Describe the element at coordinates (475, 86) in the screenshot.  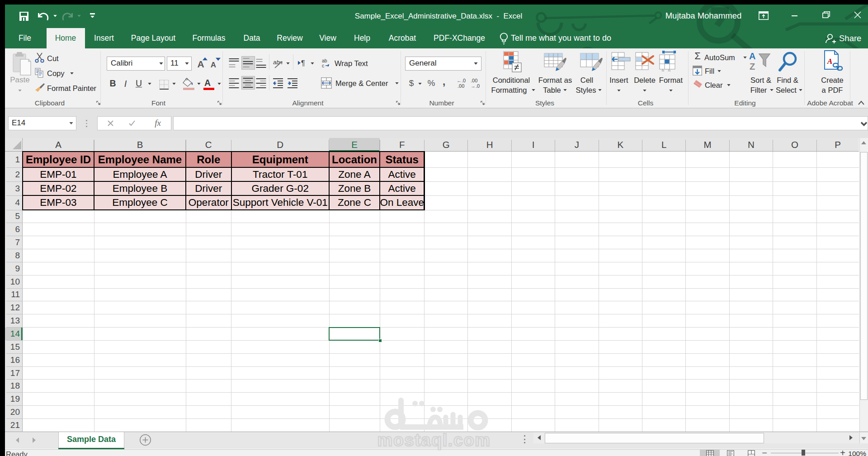
I see `svg-text: →.0` at that location.